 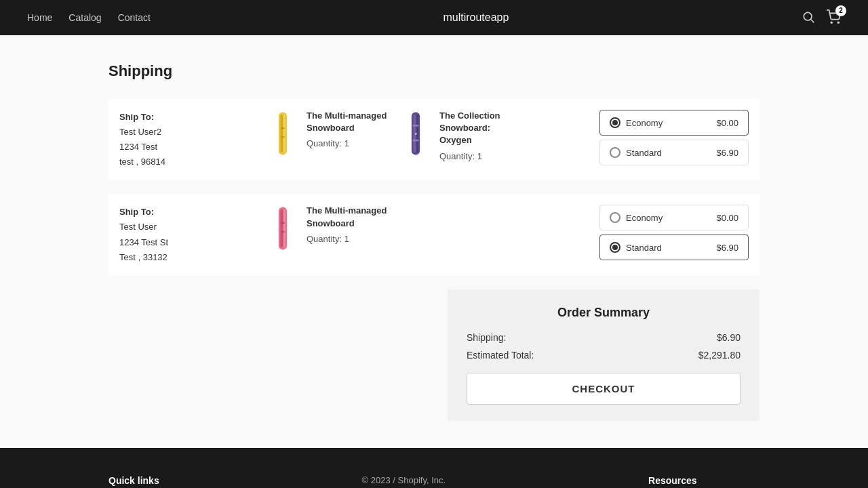 I want to click on shipping-option-economy-2: Economy $0.00, so click(x=674, y=218).